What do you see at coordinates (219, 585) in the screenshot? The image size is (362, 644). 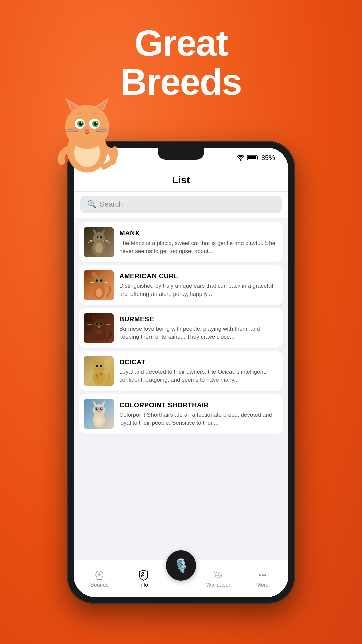 I see `nav-label-wallpaper: Wallpaper` at bounding box center [219, 585].